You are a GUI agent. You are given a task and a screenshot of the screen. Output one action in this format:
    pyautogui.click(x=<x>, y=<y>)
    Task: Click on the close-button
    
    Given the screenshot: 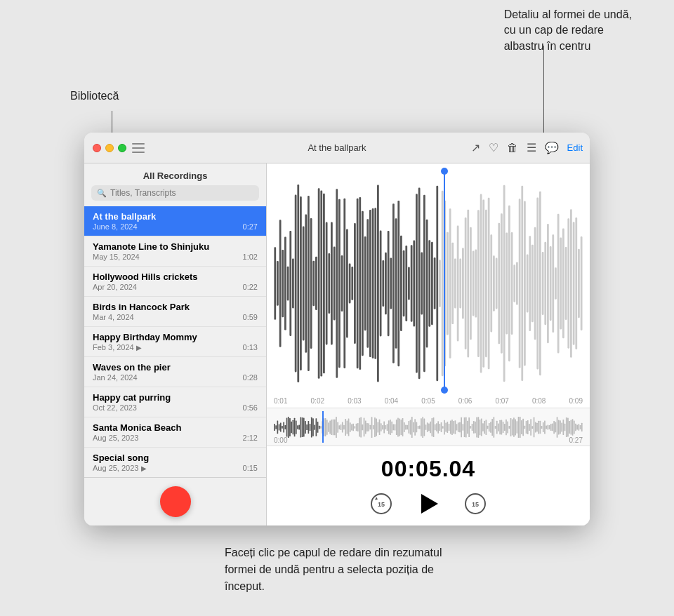 What is the action you would take?
    pyautogui.click(x=97, y=148)
    